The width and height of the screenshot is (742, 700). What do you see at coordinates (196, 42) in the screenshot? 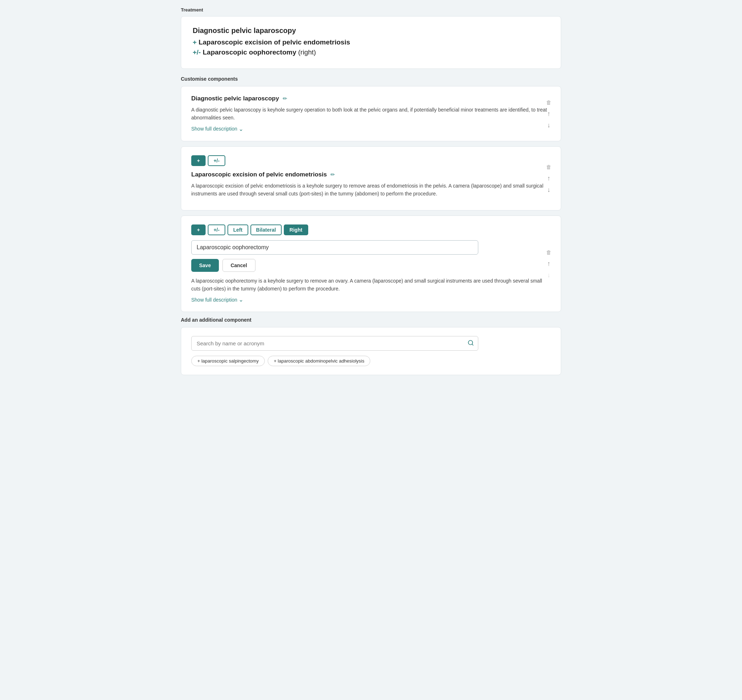
I see `summary-item1-operator: +` at bounding box center [196, 42].